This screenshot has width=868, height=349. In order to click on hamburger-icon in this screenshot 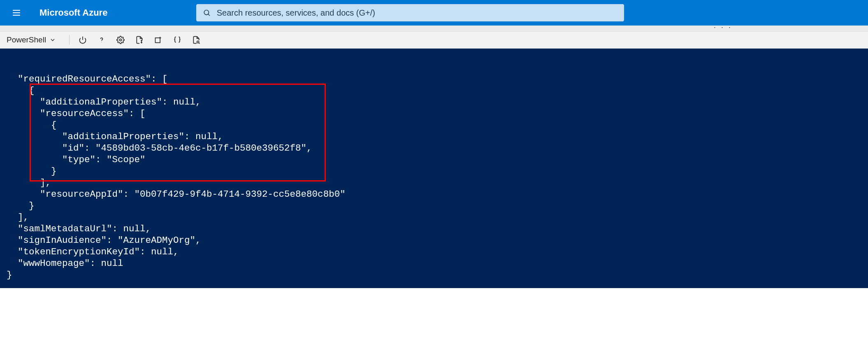, I will do `click(16, 13)`.